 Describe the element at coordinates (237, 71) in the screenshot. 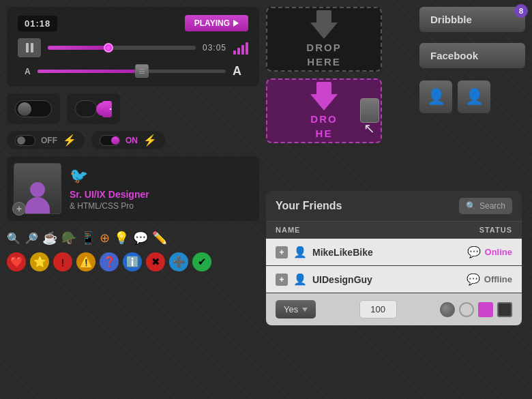

I see `font-size-large-label: A` at that location.